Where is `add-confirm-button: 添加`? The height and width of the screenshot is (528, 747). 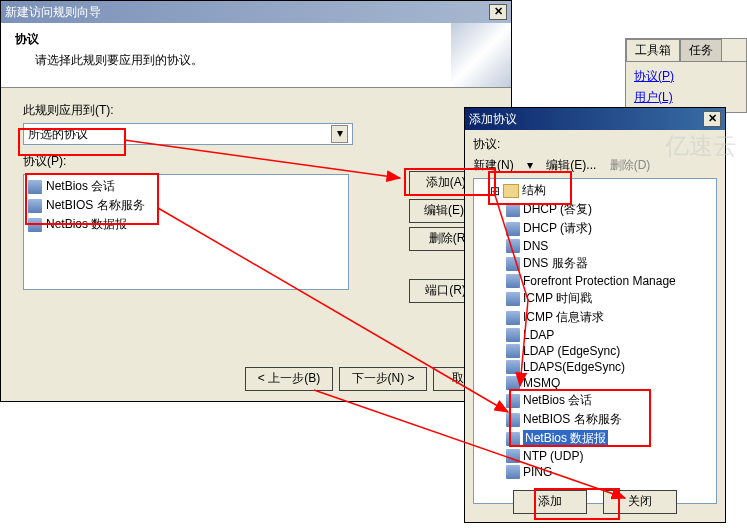 add-confirm-button: 添加 is located at coordinates (550, 502).